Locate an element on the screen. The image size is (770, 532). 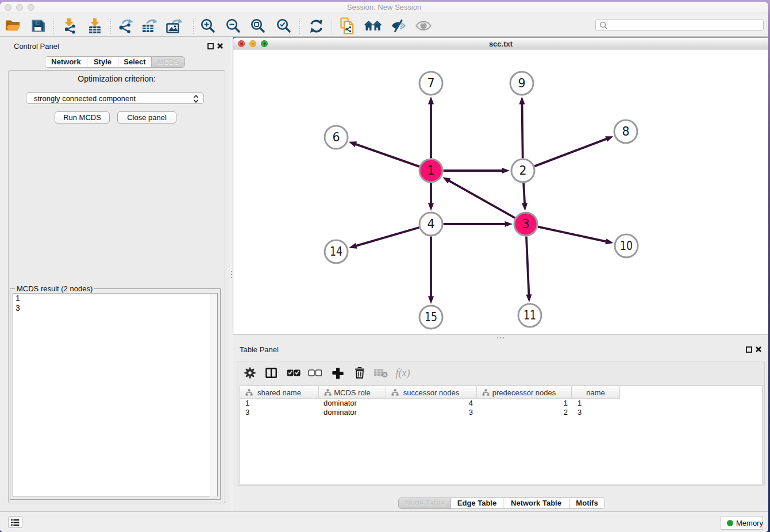
zoom-fit-button is located at coordinates (258, 26).